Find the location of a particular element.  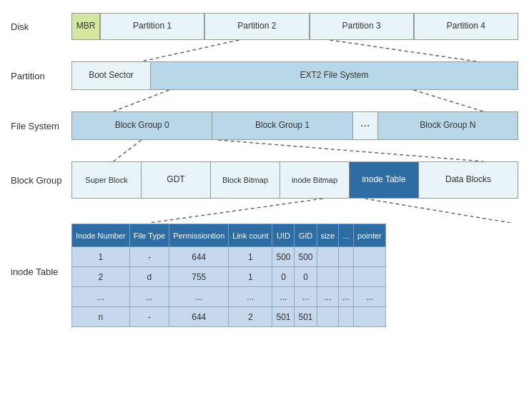

blockgroup-label: Block Group is located at coordinates (41, 180).